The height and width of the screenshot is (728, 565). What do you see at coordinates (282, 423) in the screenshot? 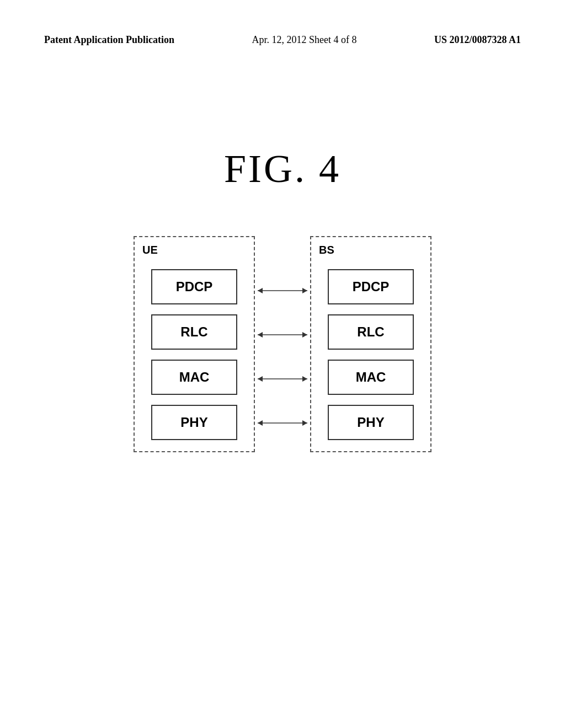
I see `phy-arrow` at bounding box center [282, 423].